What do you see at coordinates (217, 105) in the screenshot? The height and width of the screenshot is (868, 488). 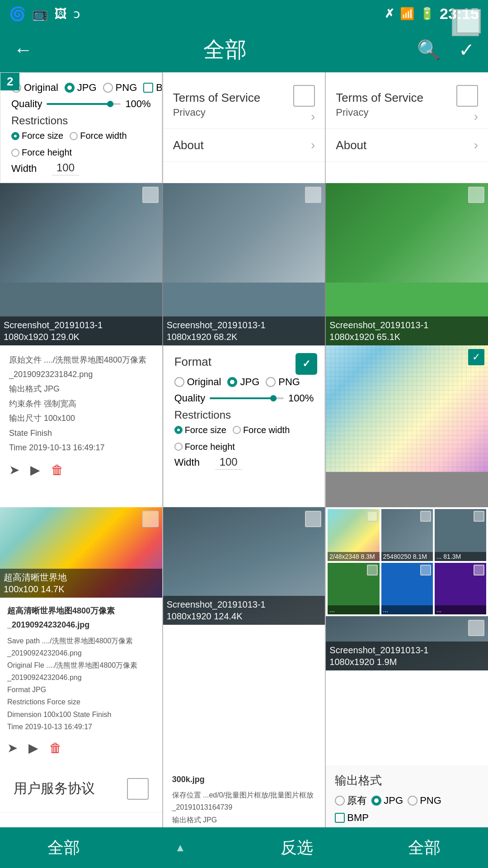 I see `terms-label: Terms of Service Privacy` at bounding box center [217, 105].